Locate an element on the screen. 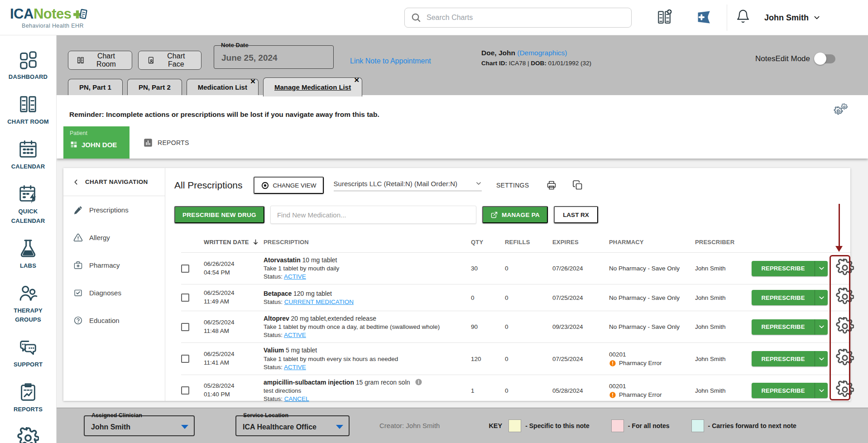 The image size is (868, 443). note-tab: PN, Part 2 ✕ is located at coordinates (155, 87).